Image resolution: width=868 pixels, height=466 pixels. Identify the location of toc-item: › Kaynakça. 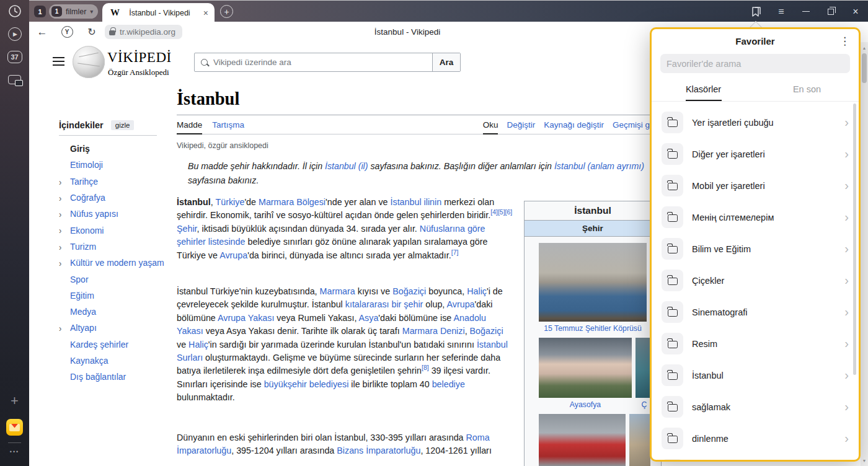
(118, 361).